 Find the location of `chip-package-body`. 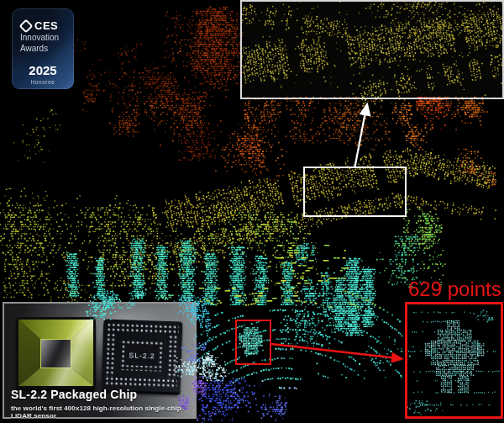

chip-package-body is located at coordinates (55, 353).